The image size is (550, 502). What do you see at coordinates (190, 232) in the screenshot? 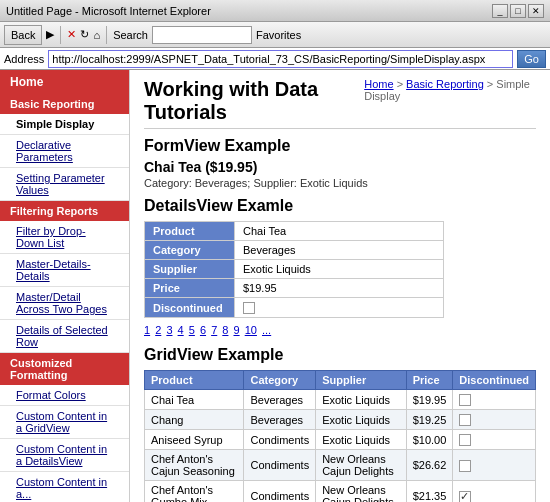
I see `details-header-product: Product` at bounding box center [190, 232].